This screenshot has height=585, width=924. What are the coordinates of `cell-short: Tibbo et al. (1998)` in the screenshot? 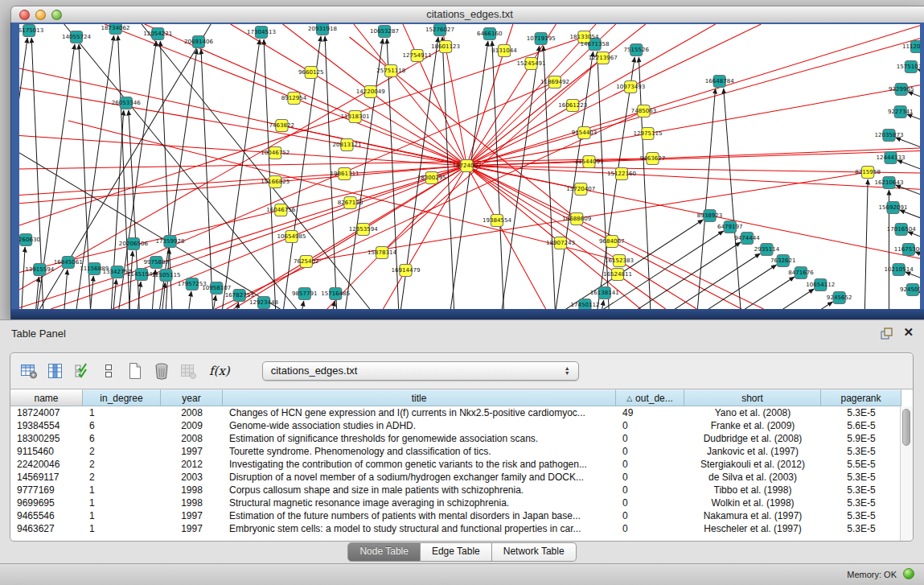 It's located at (753, 490).